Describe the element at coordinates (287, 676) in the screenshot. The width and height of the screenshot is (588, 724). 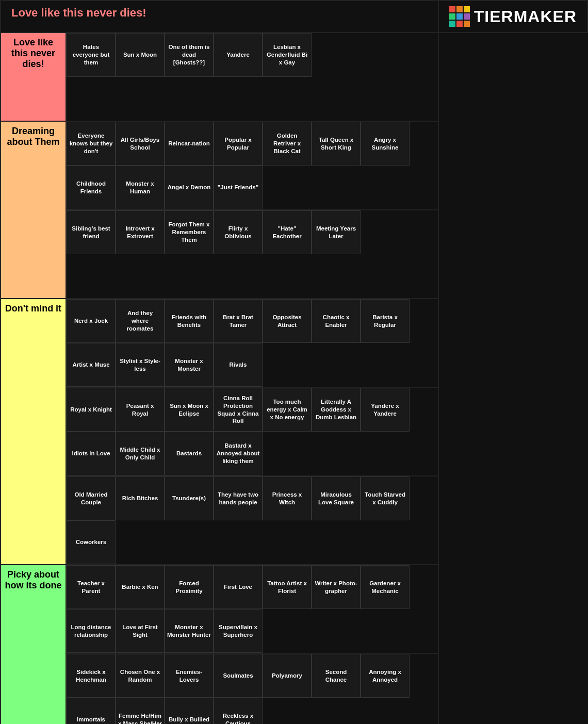
I see `cell-c2-4: Polyamory` at that location.